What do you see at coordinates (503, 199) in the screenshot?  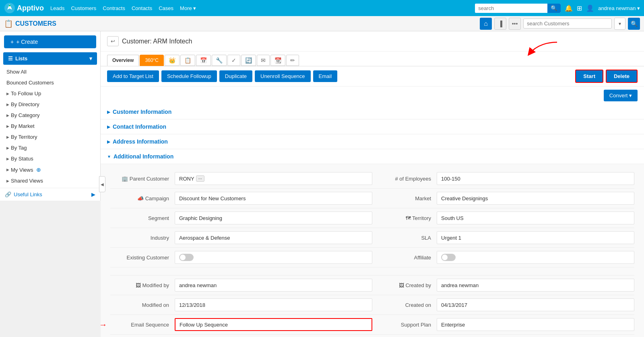 I see `form-row-market: Market Creative Designings` at bounding box center [503, 199].